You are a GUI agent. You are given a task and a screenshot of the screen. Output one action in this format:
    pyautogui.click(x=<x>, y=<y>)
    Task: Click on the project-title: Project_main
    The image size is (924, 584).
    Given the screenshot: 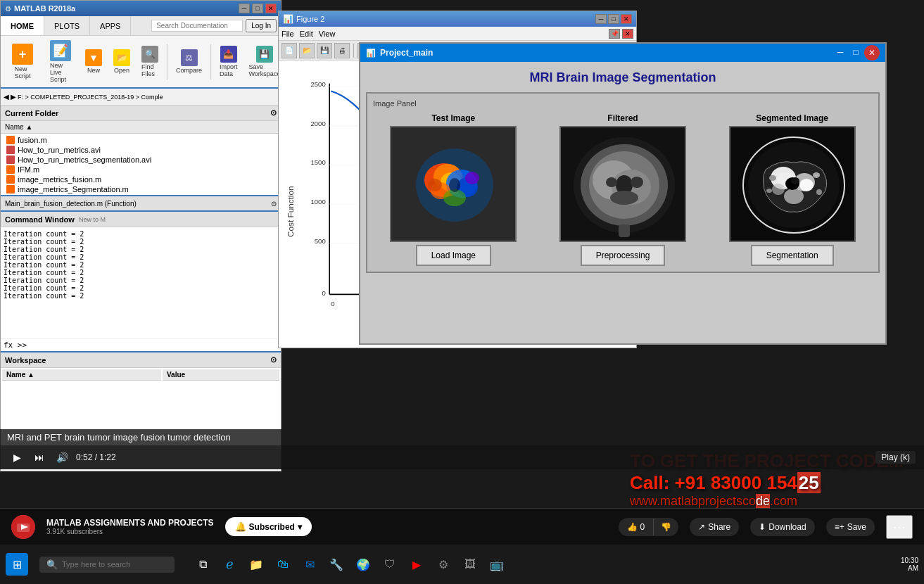 What is the action you would take?
    pyautogui.click(x=407, y=53)
    